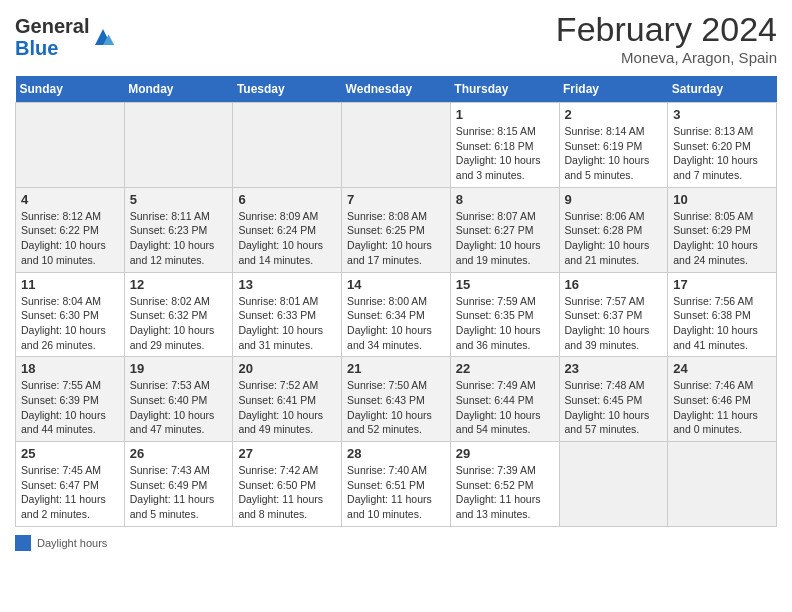 Image resolution: width=792 pixels, height=612 pixels. I want to click on calendar-cell: 1Sunrise: 8:15 AMSunset: 6:18 PMDaylight…, so click(504, 146).